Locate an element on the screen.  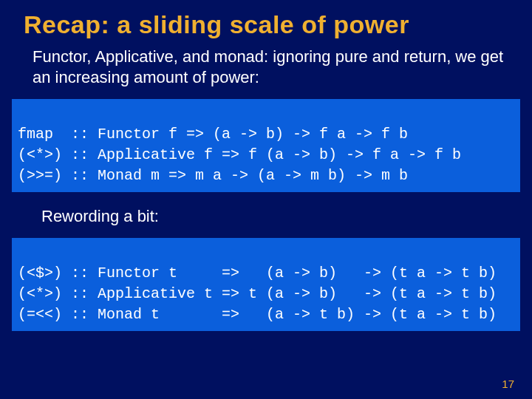
rewording-text: Rewording a bit: is located at coordinates (266, 215).